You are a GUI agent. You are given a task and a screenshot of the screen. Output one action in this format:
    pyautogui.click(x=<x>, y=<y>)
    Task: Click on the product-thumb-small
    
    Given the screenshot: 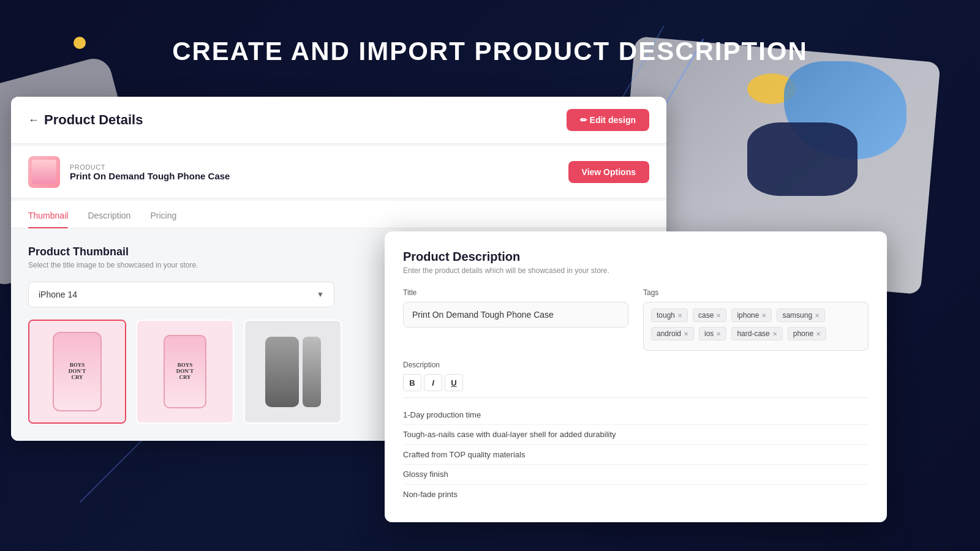 What is the action you would take?
    pyautogui.click(x=44, y=172)
    